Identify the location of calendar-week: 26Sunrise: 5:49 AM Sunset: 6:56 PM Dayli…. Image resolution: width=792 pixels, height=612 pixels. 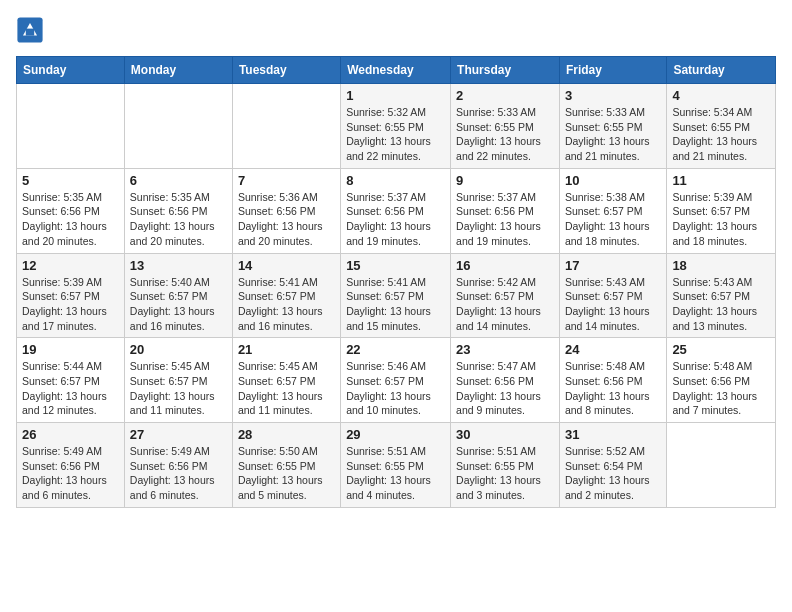
(396, 466).